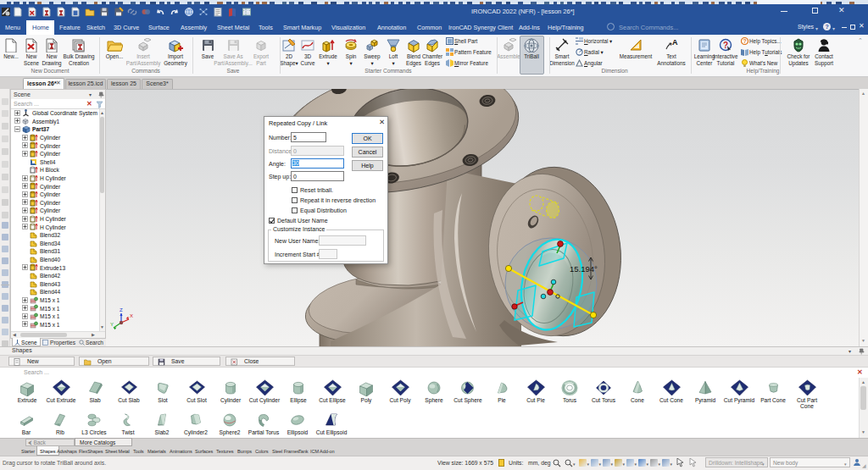  Describe the element at coordinates (583, 269) in the screenshot. I see `svg-text: 15.194°` at that location.